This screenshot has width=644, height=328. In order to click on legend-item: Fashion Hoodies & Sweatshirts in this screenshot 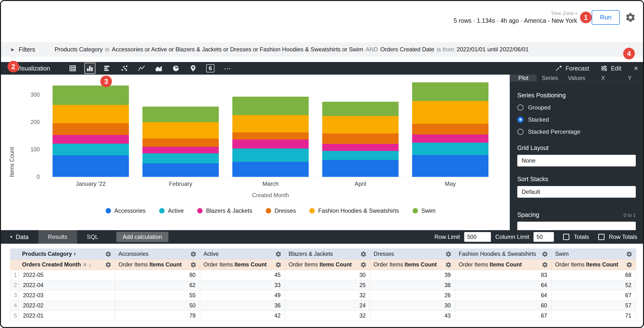, I will do `click(354, 211)`.